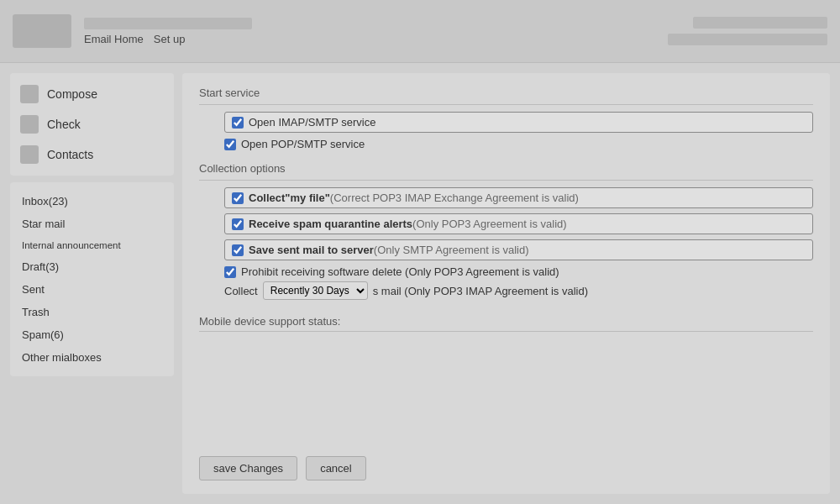 The width and height of the screenshot is (840, 504). What do you see at coordinates (506, 319) in the screenshot?
I see `mobile-label: Mobile device support status:` at bounding box center [506, 319].